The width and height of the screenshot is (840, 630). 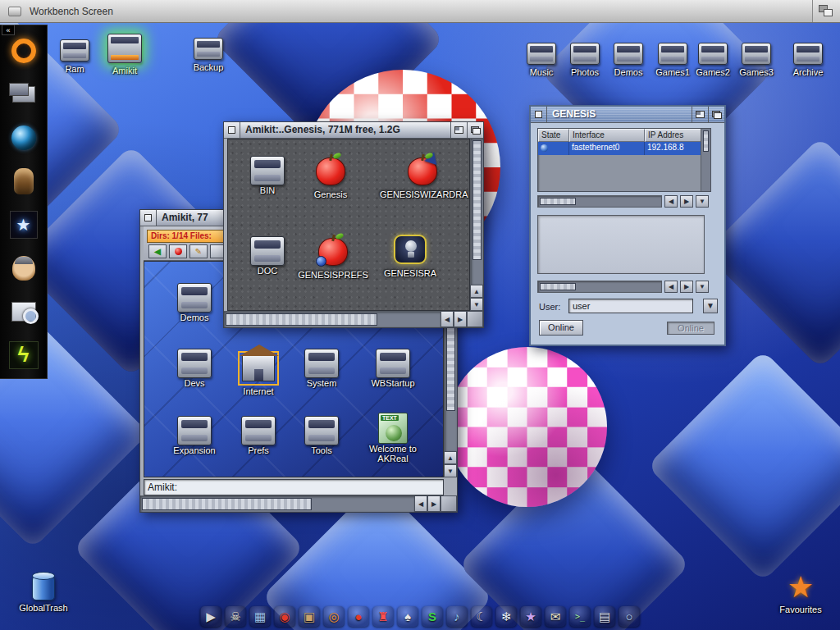 I want to click on desktop-icon-games3: Games3, so click(x=756, y=60).